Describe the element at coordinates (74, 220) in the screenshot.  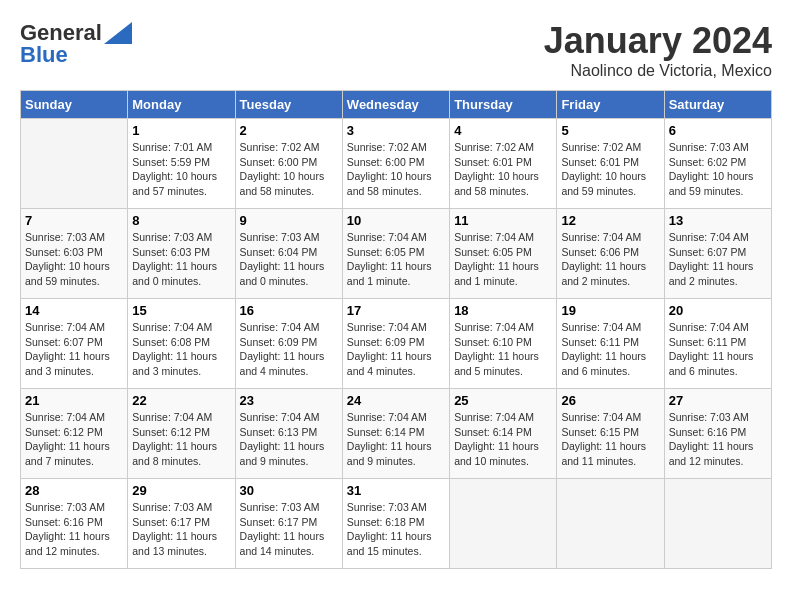
I see `day-number: 7` at that location.